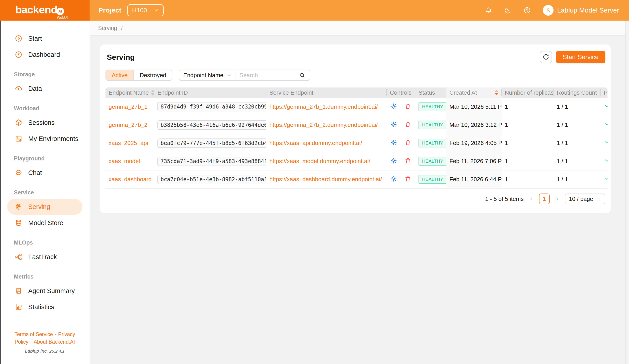  I want to click on sidebar-item-label: Start, so click(35, 39).